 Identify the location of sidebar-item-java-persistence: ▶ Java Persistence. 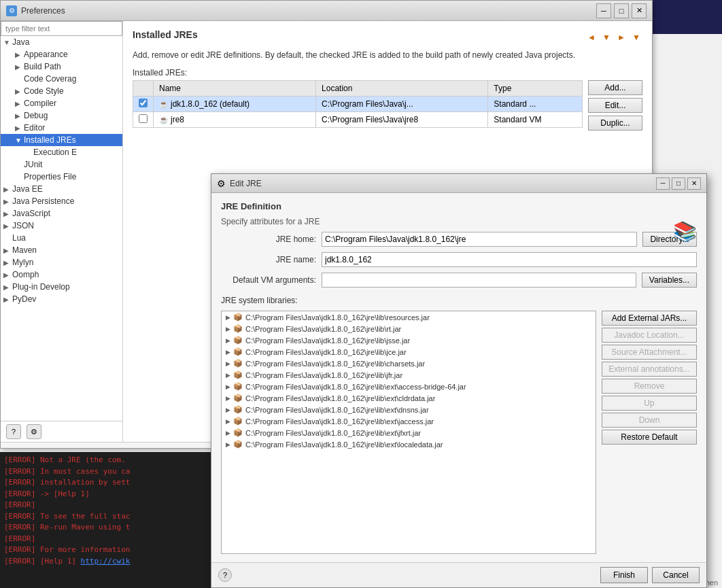
(61, 201).